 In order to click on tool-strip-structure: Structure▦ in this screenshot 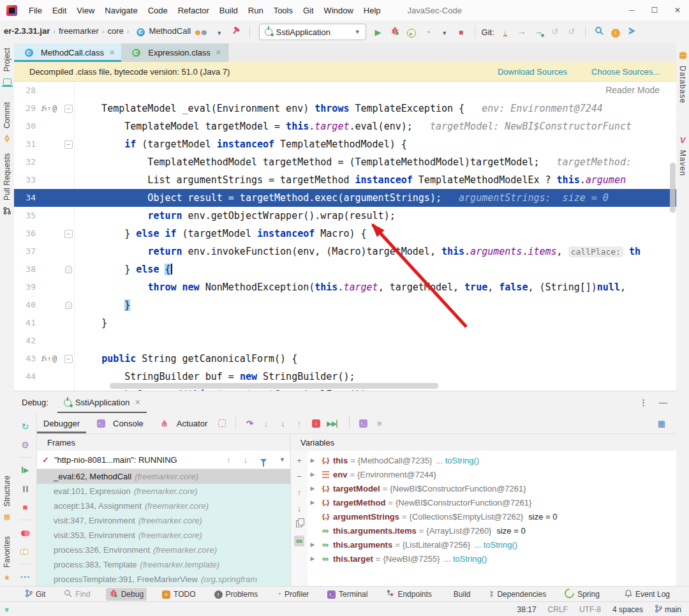, I will do `click(7, 500)`.